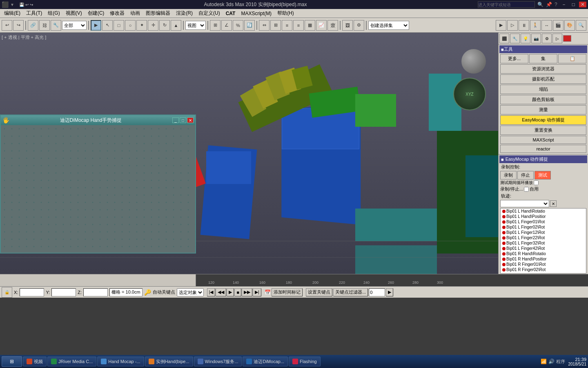 The width and height of the screenshot is (588, 368). Describe the element at coordinates (305, 361) in the screenshot. I see `task-flashing: Flashing` at that location.